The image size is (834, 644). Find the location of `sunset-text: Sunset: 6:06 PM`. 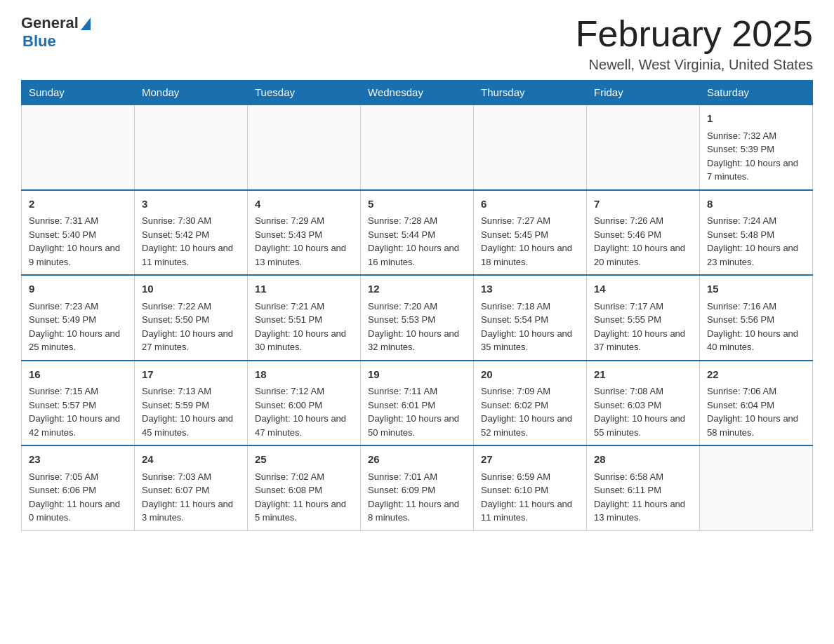

sunset-text: Sunset: 6:06 PM is located at coordinates (62, 490).